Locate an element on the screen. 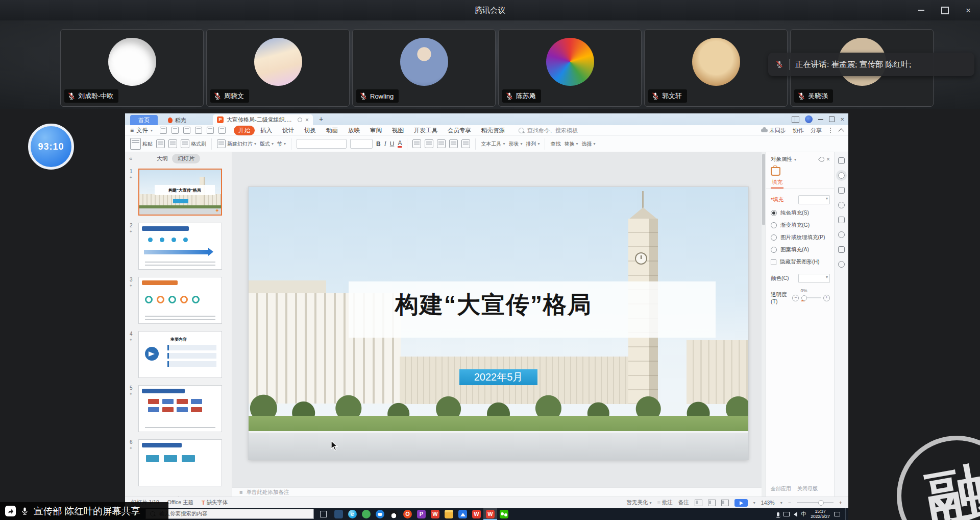  participant-tile: Rowling is located at coordinates (424, 68).